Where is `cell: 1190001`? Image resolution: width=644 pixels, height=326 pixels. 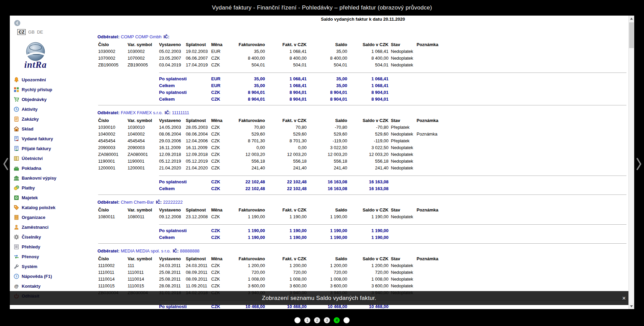 cell: 1190001 is located at coordinates (143, 161).